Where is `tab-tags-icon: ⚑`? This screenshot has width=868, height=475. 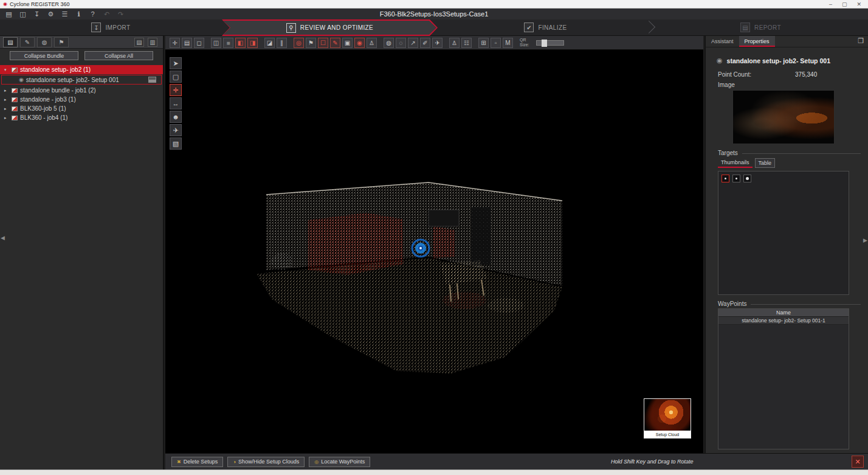 tab-tags-icon: ⚑ is located at coordinates (61, 43).